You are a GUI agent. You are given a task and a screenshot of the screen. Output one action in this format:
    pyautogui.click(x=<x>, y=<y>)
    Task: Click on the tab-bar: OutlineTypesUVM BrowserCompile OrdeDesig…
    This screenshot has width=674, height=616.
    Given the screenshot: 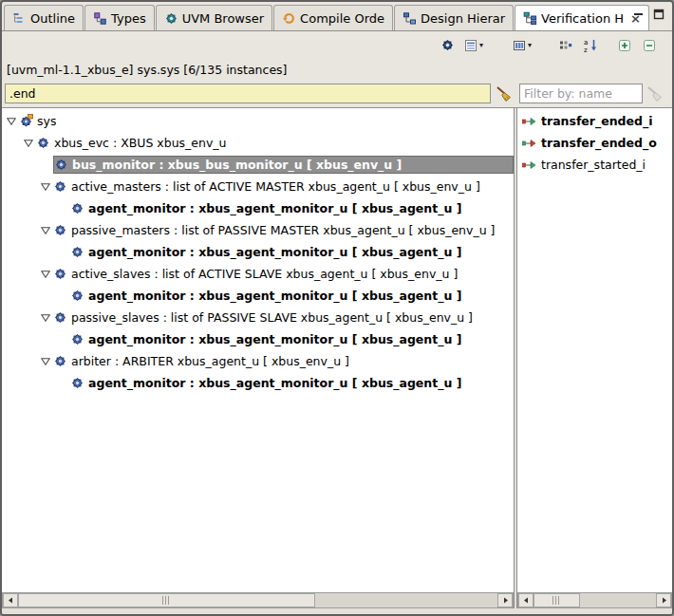 What is the action you would take?
    pyautogui.click(x=337, y=17)
    